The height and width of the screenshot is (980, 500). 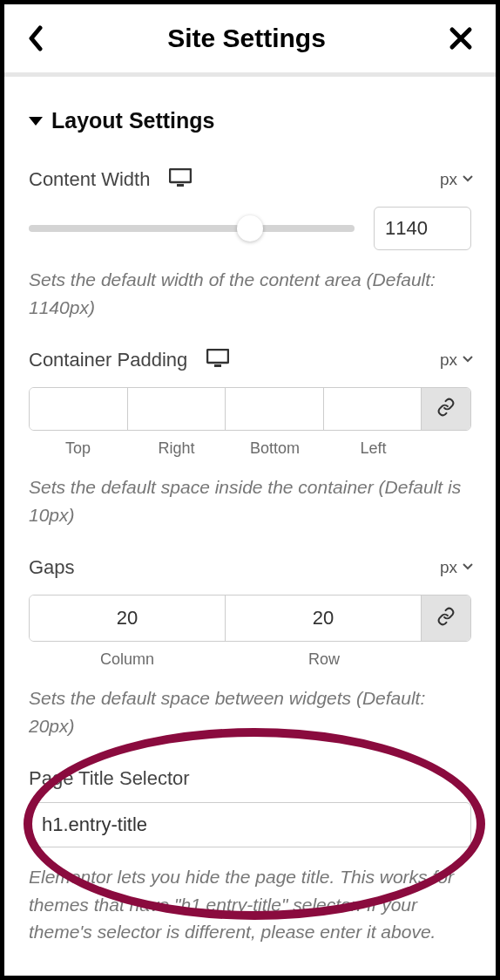 What do you see at coordinates (250, 500) in the screenshot?
I see `container-padding-help: Sets the default space inside the contai…` at bounding box center [250, 500].